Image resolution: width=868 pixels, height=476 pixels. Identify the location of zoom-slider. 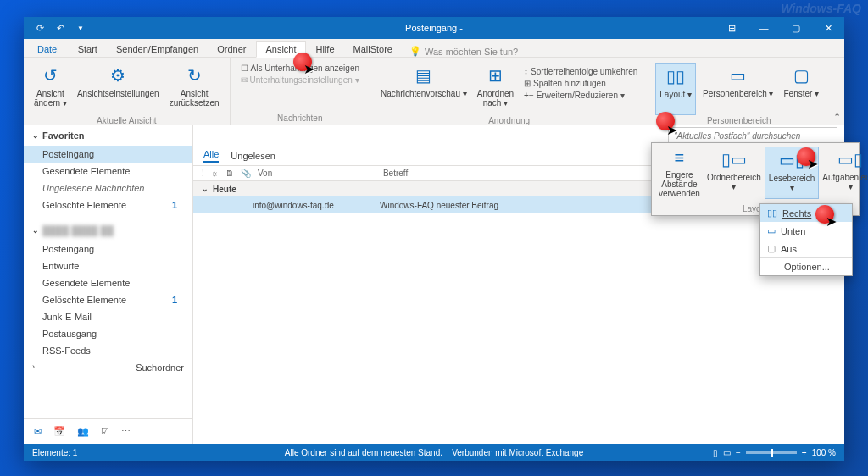
(771, 452).